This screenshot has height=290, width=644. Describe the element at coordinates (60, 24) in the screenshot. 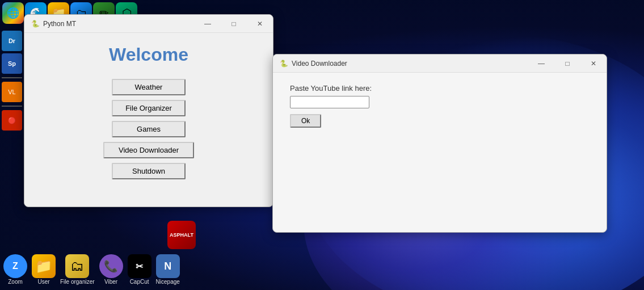

I see `python-title-text: Python MT` at that location.